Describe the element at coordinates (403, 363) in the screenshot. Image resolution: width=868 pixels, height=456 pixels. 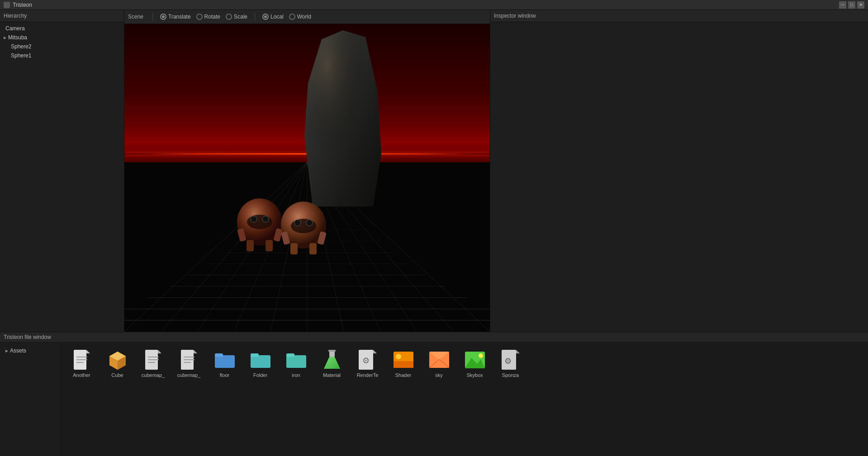
I see `file-item-shader: Shader` at that location.